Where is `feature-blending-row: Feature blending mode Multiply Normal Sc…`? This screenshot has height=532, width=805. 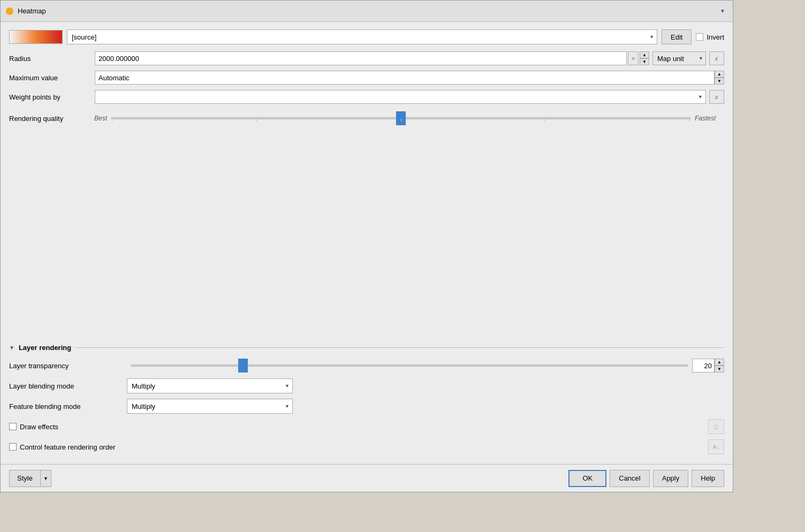 feature-blending-row: Feature blending mode Multiply Normal Sc… is located at coordinates (367, 406).